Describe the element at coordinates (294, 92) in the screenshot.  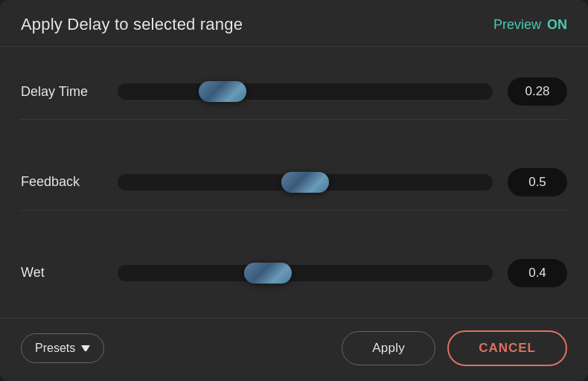
I see `delay-time-row: Delay Time 0.28` at that location.